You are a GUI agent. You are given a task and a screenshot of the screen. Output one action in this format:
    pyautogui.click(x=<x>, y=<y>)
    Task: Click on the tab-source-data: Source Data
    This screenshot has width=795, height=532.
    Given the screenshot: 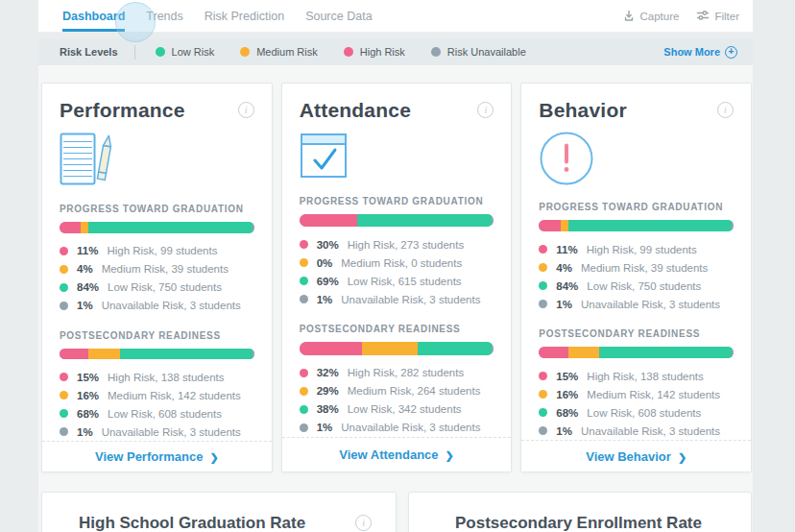 What is the action you would take?
    pyautogui.click(x=338, y=15)
    